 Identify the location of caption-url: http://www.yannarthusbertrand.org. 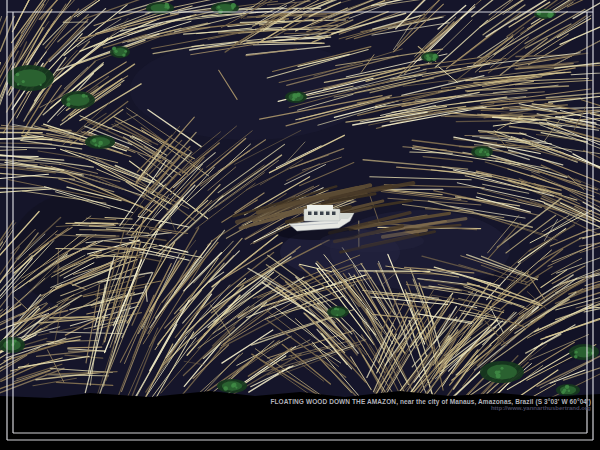
(430, 408).